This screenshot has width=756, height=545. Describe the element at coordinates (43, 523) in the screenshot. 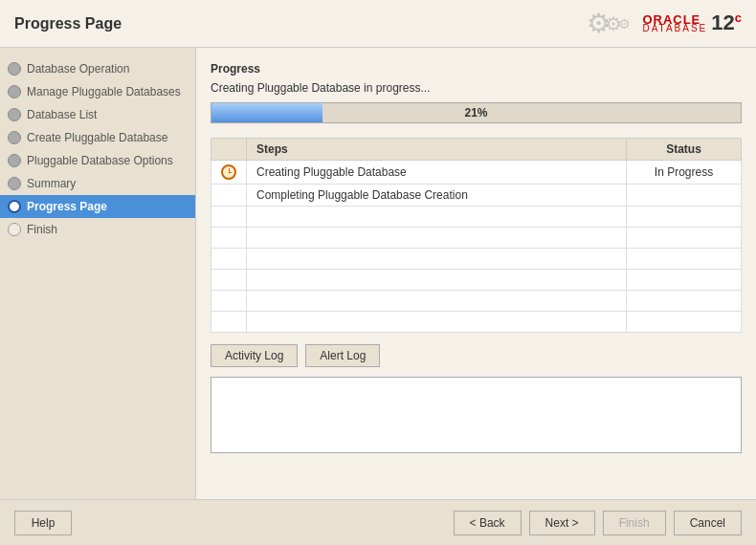

I see `help-button: Help` at that location.